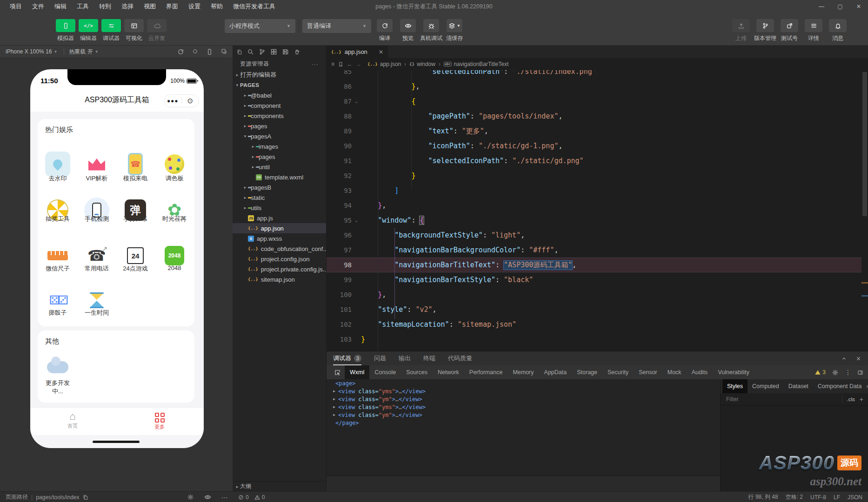 Image resolution: width=868 pixels, height=502 pixels. What do you see at coordinates (594, 176) in the screenshot?
I see `code-line-92: 92 }` at bounding box center [594, 176].